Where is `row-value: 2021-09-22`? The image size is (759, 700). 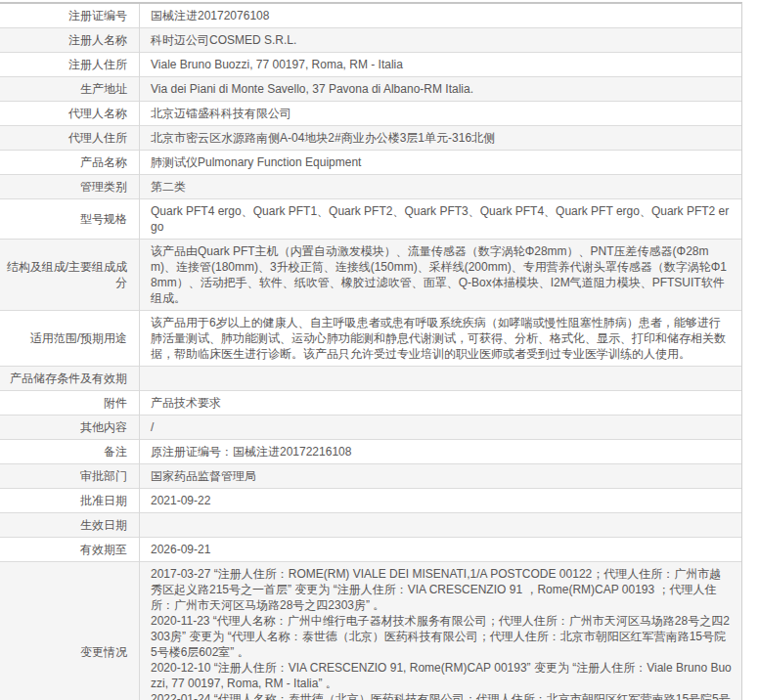
row-value: 2021-09-22 is located at coordinates (441, 501).